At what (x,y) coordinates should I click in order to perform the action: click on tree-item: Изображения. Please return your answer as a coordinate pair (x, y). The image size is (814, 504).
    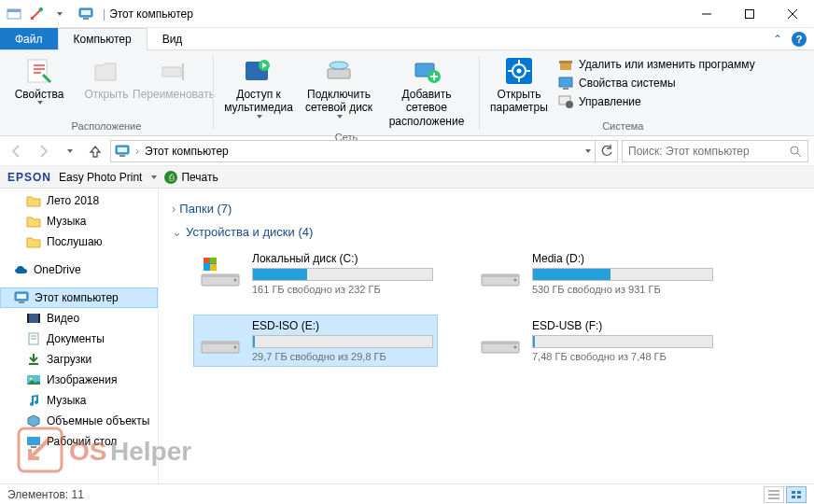
    Looking at the image, I should click on (78, 380).